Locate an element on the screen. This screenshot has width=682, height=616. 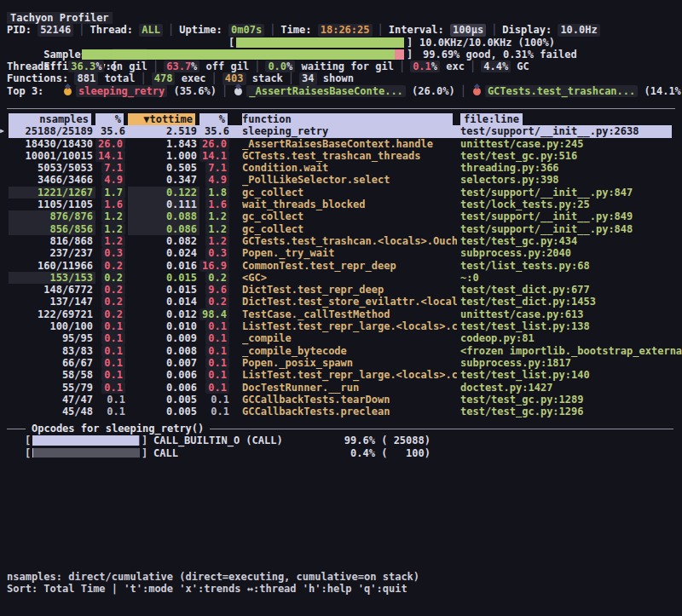
cell-function-name: GCTests.test_trashcan_threads is located at coordinates (350, 156).